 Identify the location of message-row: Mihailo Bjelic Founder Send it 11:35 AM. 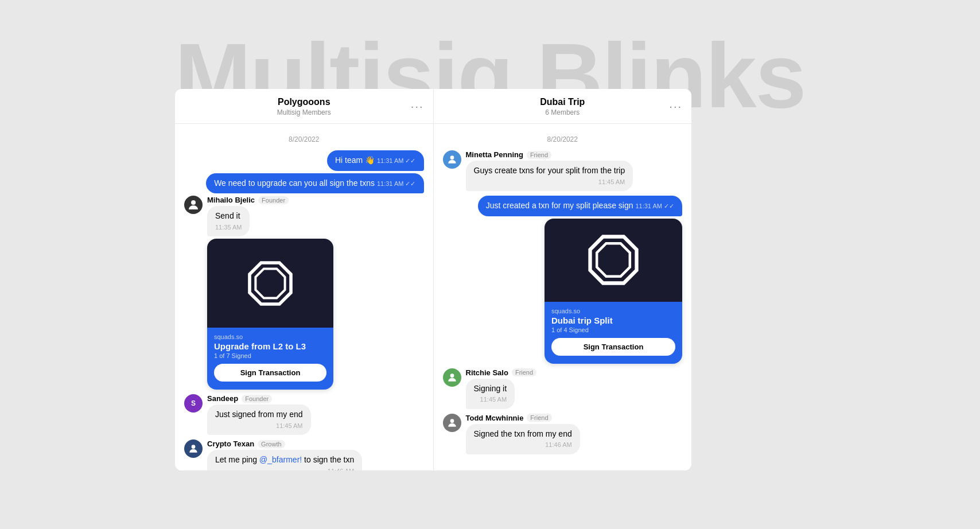
(304, 293).